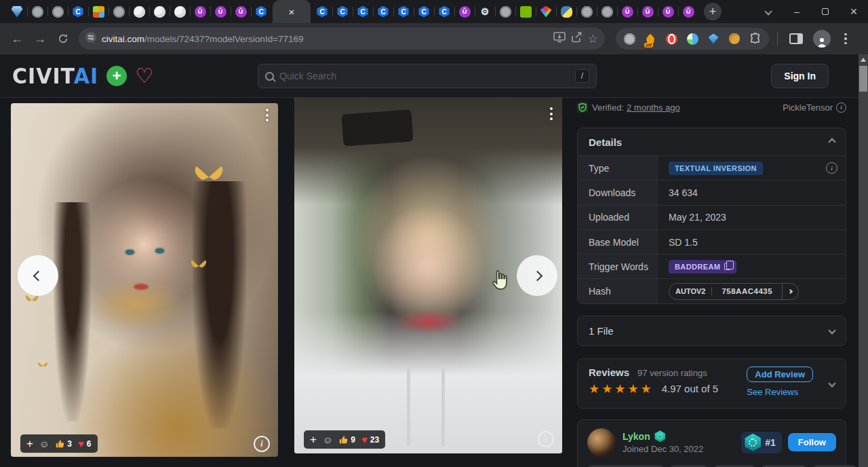  Describe the element at coordinates (17, 39) in the screenshot. I see `back-icon: ←` at that location.